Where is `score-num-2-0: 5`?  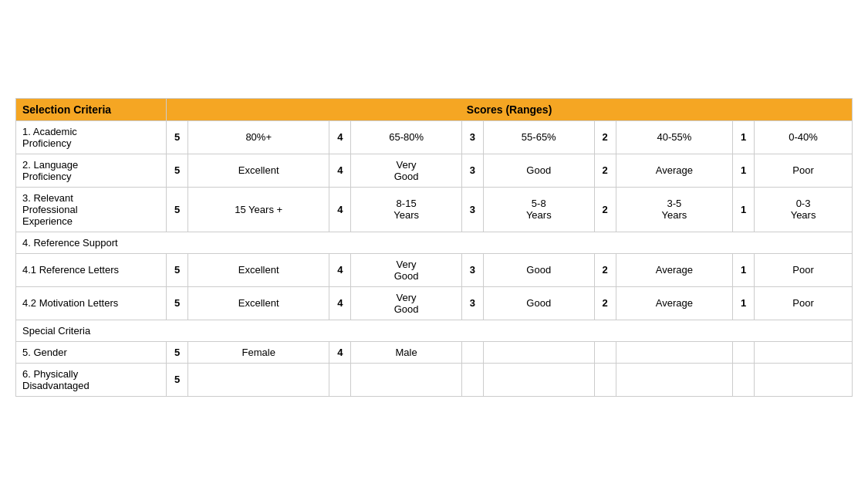 score-num-2-0: 5 is located at coordinates (177, 209).